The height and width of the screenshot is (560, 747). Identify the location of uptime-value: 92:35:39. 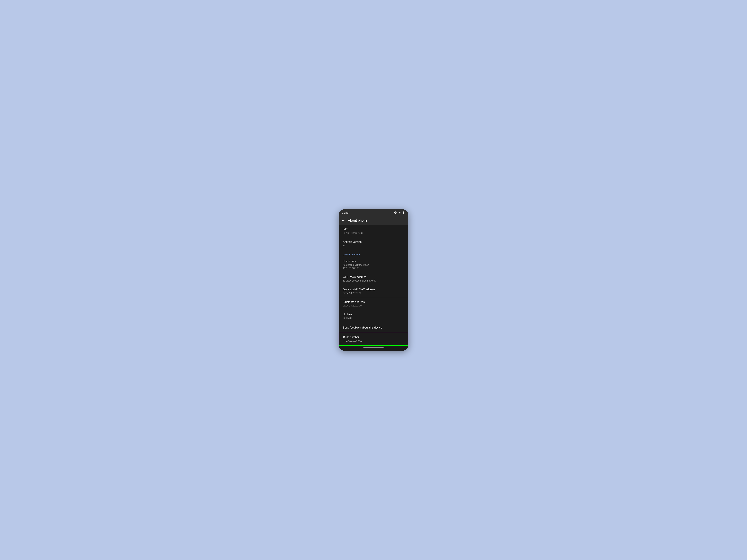
(374, 318).